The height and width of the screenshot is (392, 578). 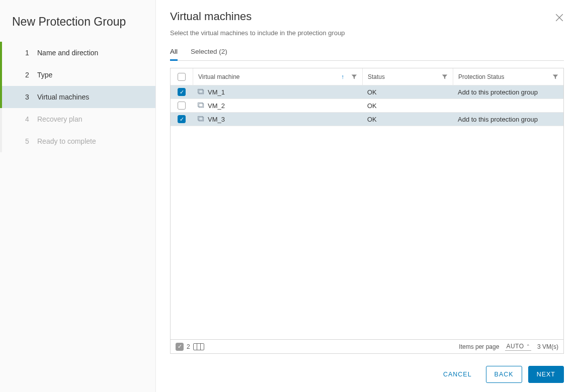 What do you see at coordinates (376, 77) in the screenshot?
I see `header-status-label: Status` at bounding box center [376, 77].